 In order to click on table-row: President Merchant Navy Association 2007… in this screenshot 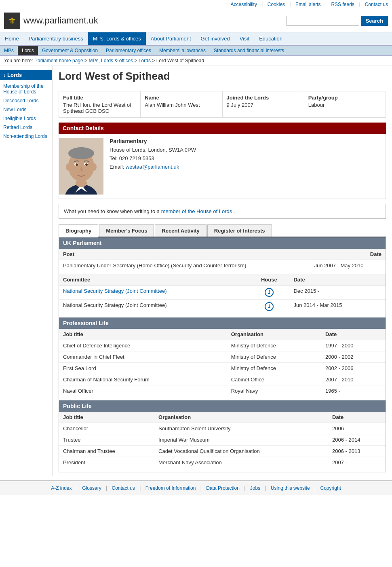, I will do `click(222, 463)`.